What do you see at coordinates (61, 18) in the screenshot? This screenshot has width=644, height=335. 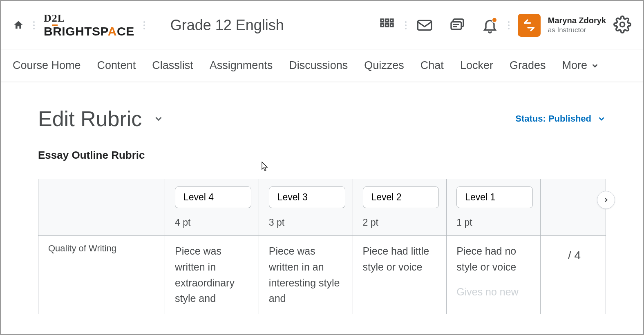 I see `brand-l: L` at bounding box center [61, 18].